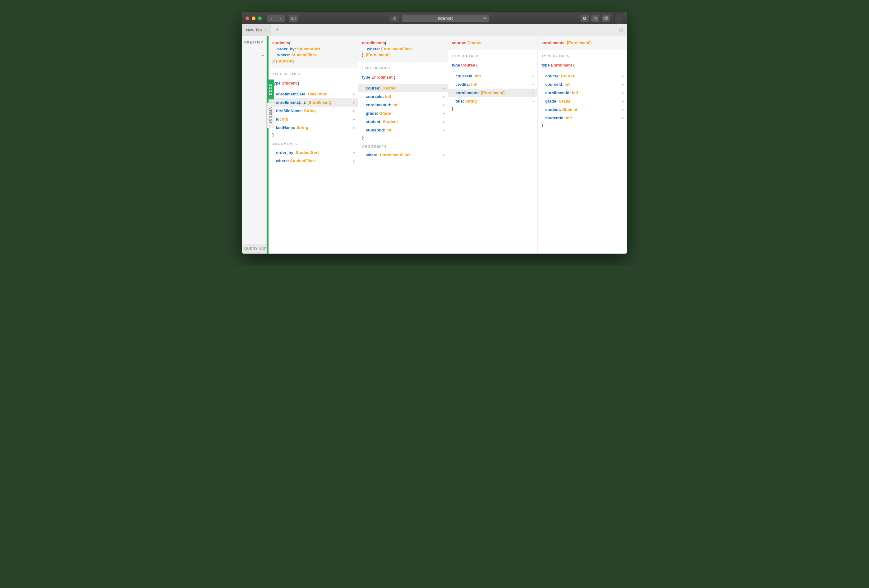  I want to click on field-label: enrollmentId: Int!, so click(584, 93).